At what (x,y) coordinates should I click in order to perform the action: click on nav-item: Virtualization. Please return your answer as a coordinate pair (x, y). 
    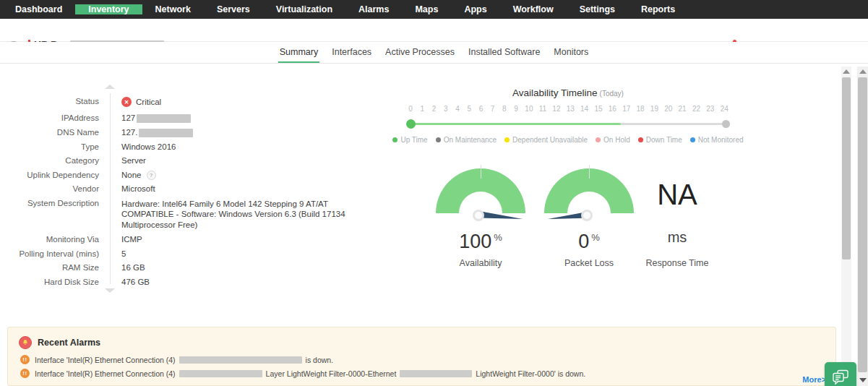
    Looking at the image, I should click on (304, 9).